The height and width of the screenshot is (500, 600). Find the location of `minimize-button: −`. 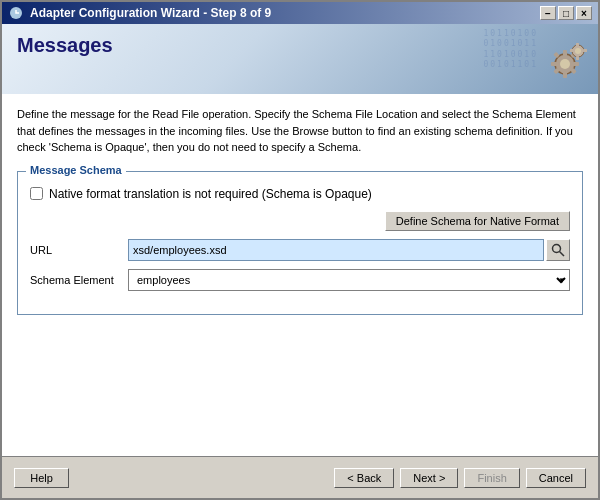

minimize-button: − is located at coordinates (548, 13).